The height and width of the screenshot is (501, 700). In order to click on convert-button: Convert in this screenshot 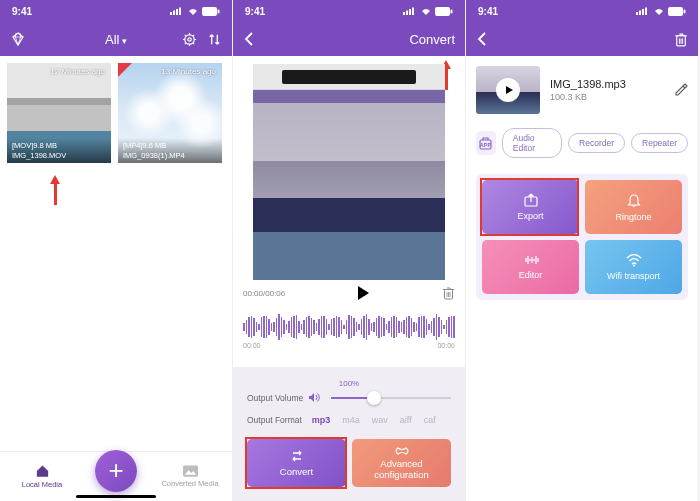, I will do `click(296, 463)`.